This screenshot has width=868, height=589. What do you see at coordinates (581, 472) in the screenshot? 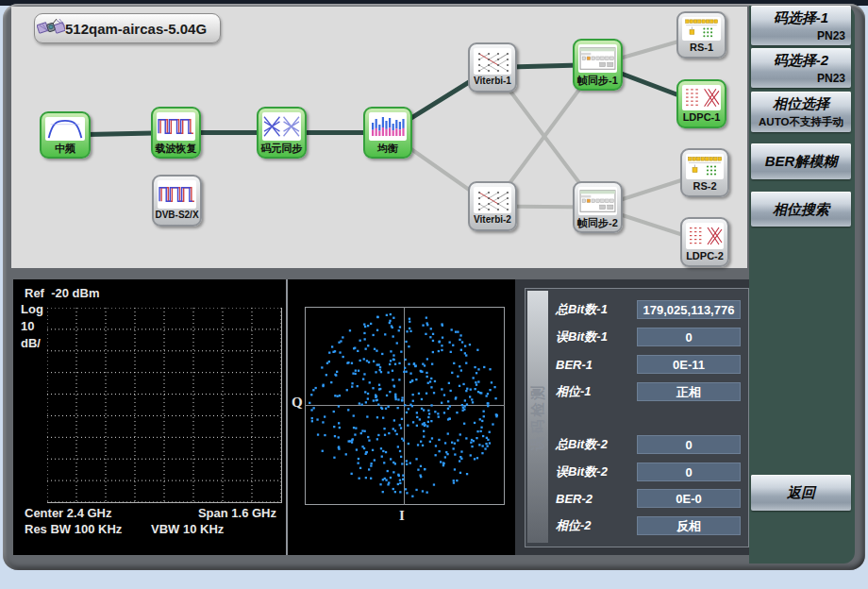
I see `ber-row-label: 误Bit数-2` at bounding box center [581, 472].